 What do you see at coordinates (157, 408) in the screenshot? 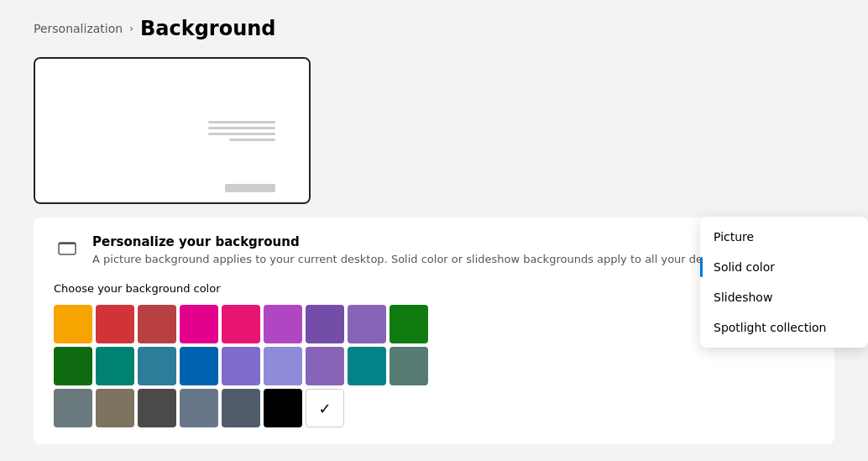
I see `swatch-medium-gray` at bounding box center [157, 408].